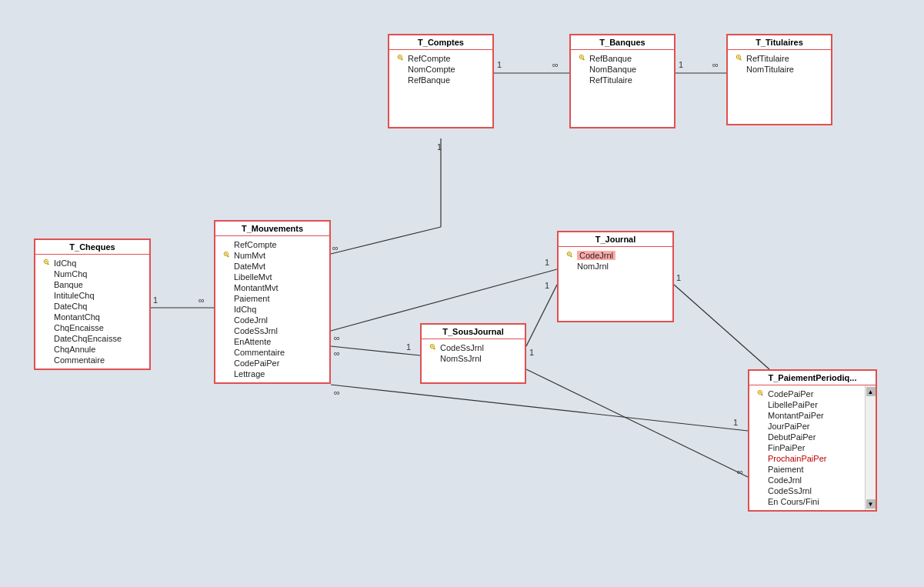 The height and width of the screenshot is (587, 924). What do you see at coordinates (812, 440) in the screenshot?
I see `table-T_PaiementPeriodiq: T_PaiementPeriodiq... CodePaiPer Libelle…` at bounding box center [812, 440].